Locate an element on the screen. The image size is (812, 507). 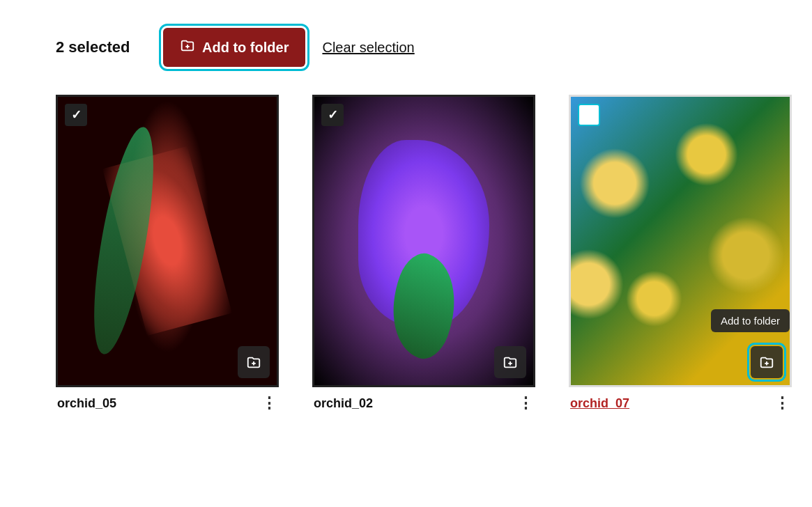
add-to-folder-btn-orchid05 is located at coordinates (254, 362).